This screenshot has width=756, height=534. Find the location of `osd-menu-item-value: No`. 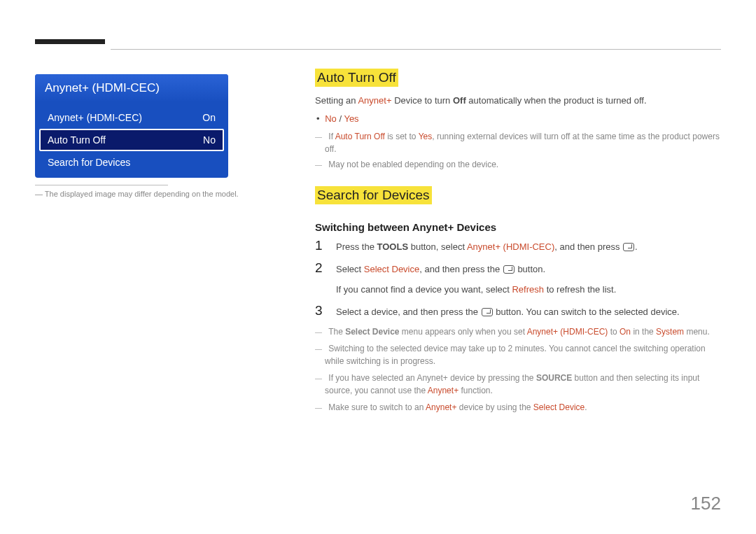

osd-menu-item-value: No is located at coordinates (209, 140).